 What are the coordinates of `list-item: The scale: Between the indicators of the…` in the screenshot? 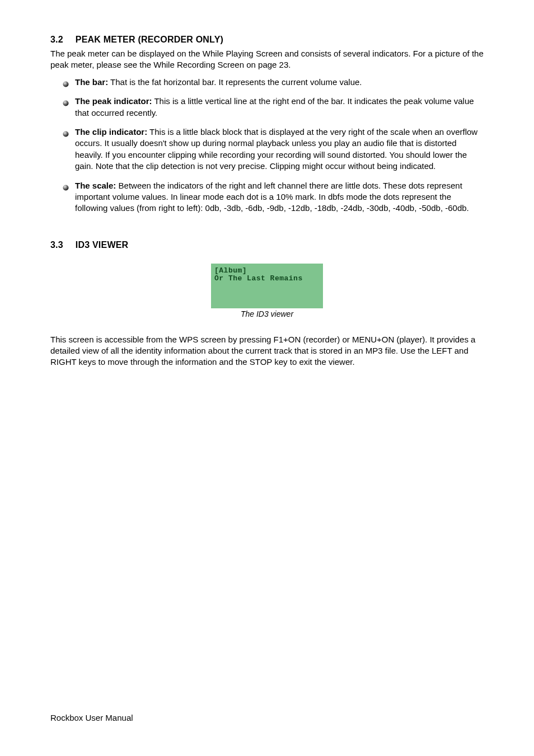 It's located at (267, 197).